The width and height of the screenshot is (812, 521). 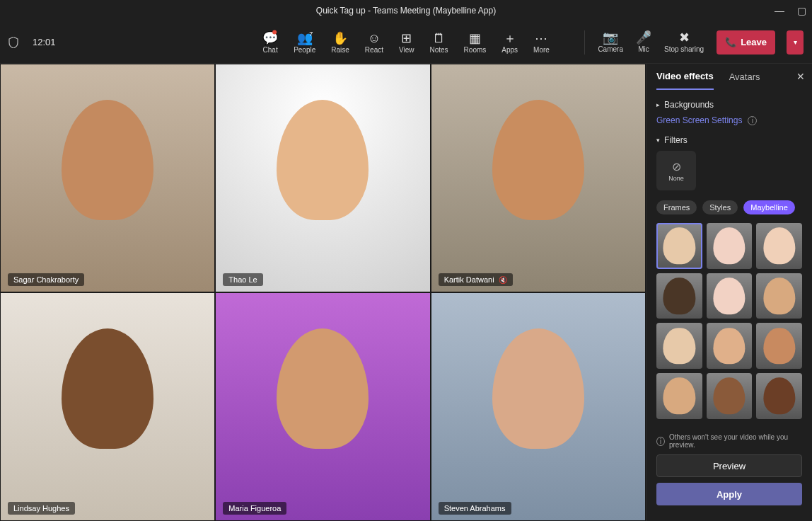 What do you see at coordinates (685, 81) in the screenshot?
I see `tab-video-effects: Video effects` at bounding box center [685, 81].